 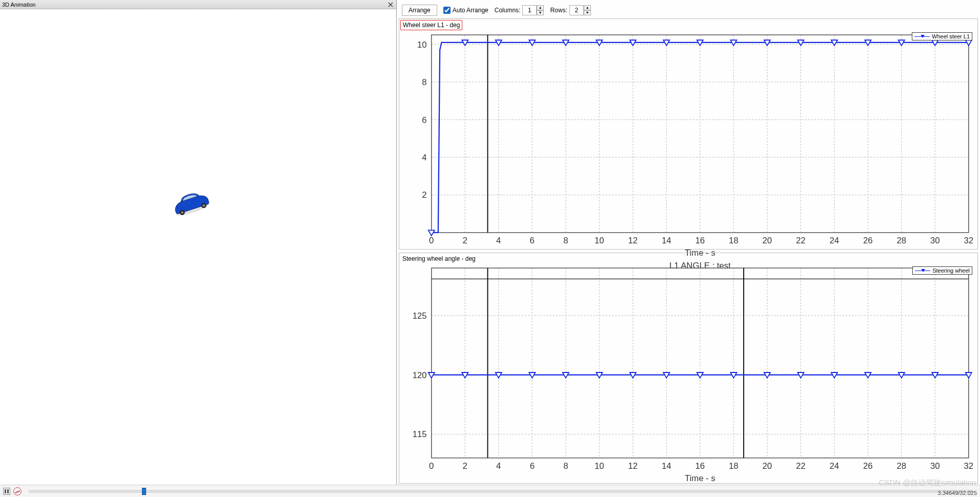 What do you see at coordinates (466, 10) in the screenshot?
I see `auto-arrange-checkbox: Auto Arrange` at bounding box center [466, 10].